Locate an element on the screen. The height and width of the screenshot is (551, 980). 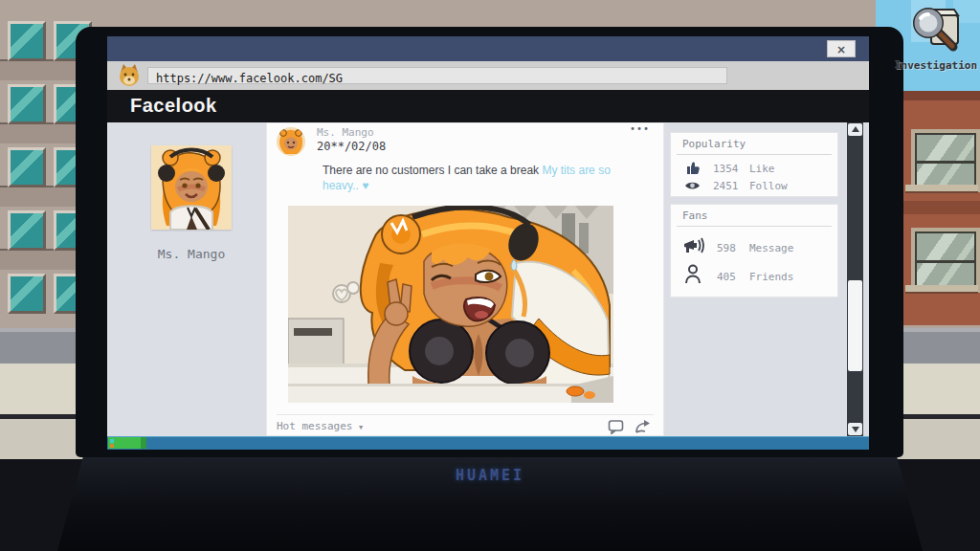
triangle-up-icon is located at coordinates (856, 129).